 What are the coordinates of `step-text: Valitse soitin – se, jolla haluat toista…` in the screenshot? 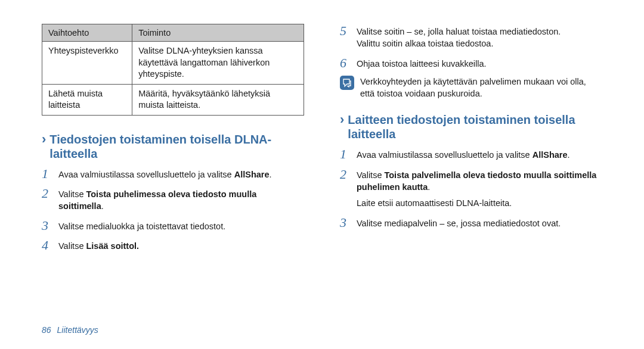 It's located at (459, 32).